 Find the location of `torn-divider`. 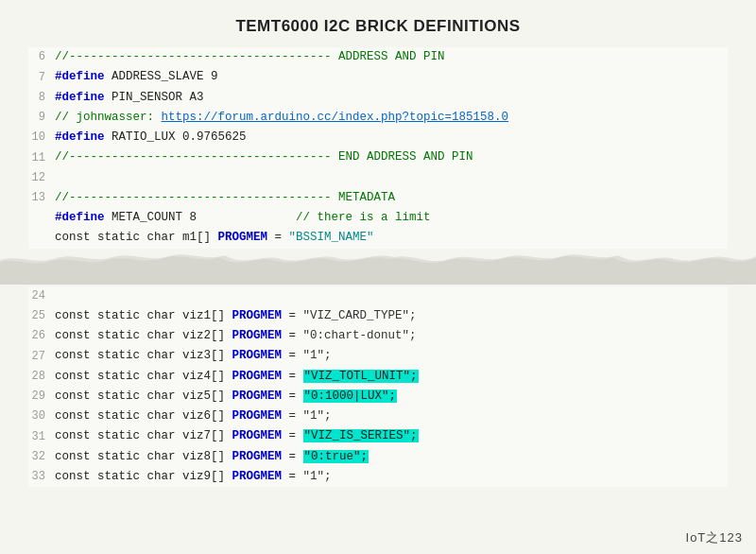

torn-divider is located at coordinates (378, 268).